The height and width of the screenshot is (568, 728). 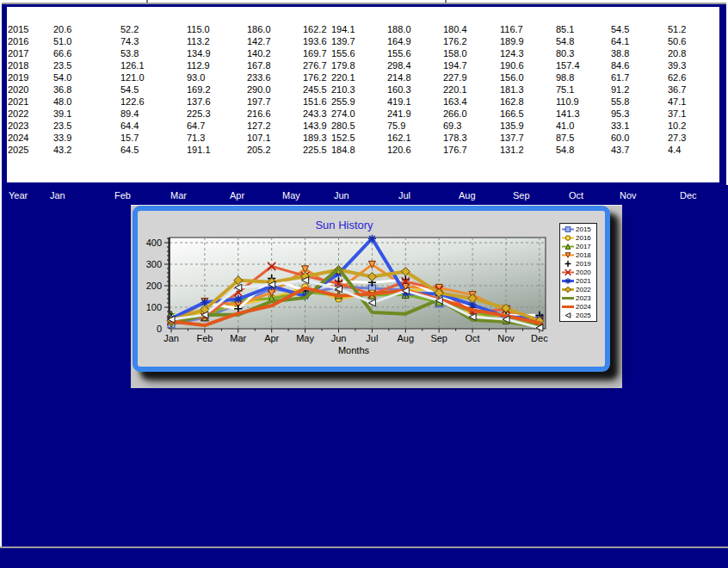 I want to click on month-header-label: Feb, so click(x=122, y=195).